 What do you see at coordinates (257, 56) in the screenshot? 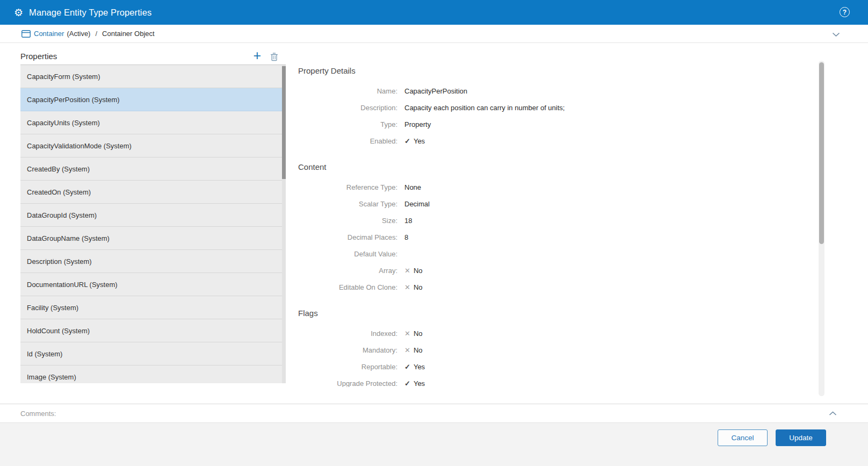
I see `add-property-icon: +` at bounding box center [257, 56].